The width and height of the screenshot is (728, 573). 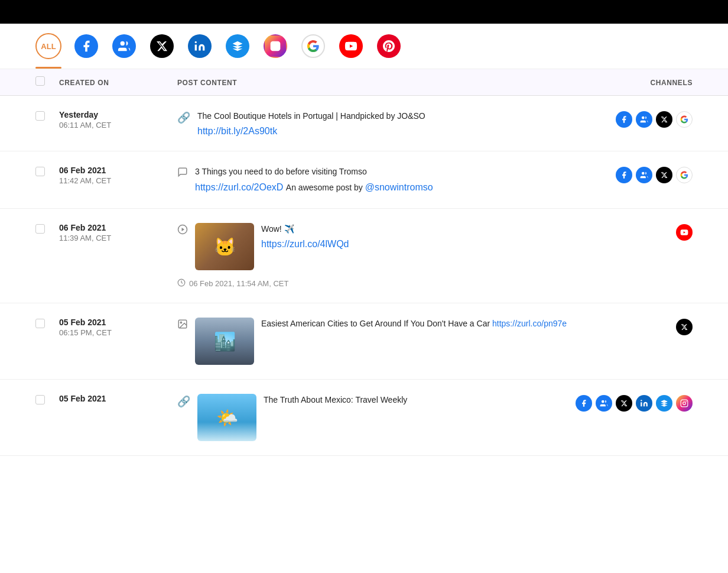 What do you see at coordinates (47, 82) in the screenshot?
I see `header-check-col` at bounding box center [47, 82].